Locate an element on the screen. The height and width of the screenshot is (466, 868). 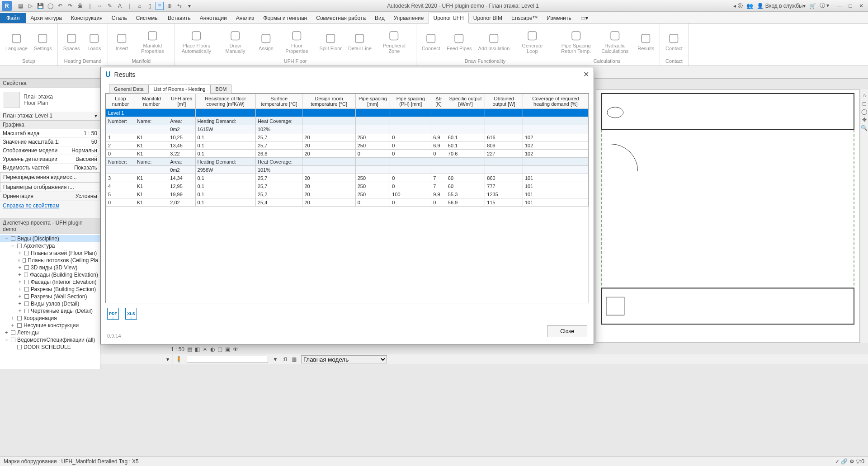
column-header: Specific output [W/m²] is located at coordinates (465, 101).